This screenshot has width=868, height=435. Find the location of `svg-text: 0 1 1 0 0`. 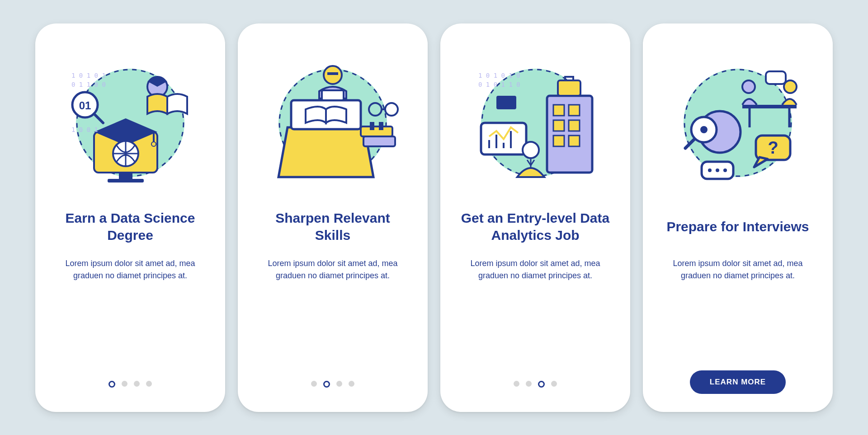

svg-text: 0 1 1 0 0 is located at coordinates (89, 84).